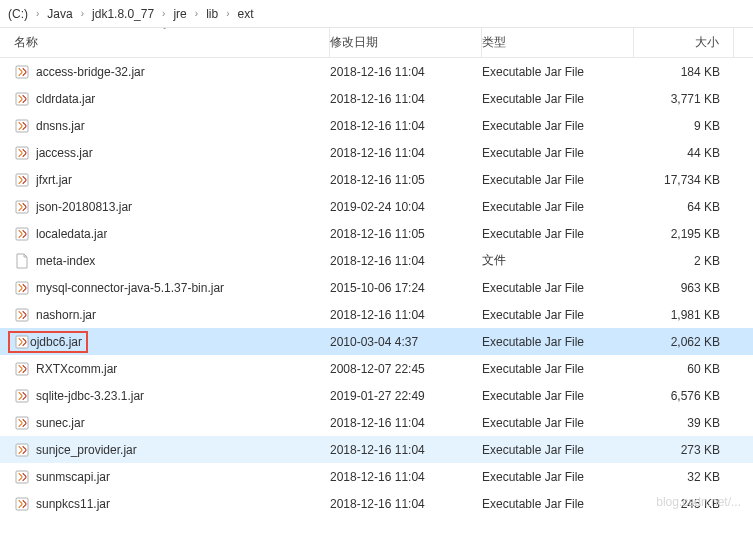 This screenshot has height=536, width=753. What do you see at coordinates (165, 342) in the screenshot?
I see `file-name-cell: ojdbc6.jar` at bounding box center [165, 342].